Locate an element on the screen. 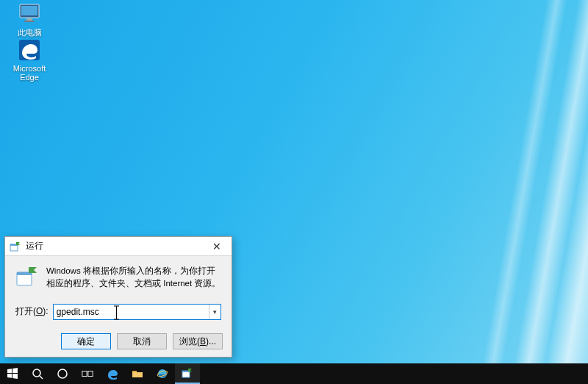  close-button: ✕ is located at coordinates (217, 246).